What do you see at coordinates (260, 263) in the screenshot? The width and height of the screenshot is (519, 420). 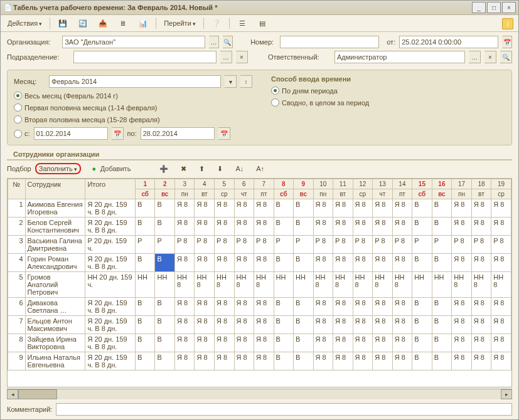 I see `table-row: 4Горин Роман АлександровичЯ 20 дн. 159 ч…` at bounding box center [260, 263].